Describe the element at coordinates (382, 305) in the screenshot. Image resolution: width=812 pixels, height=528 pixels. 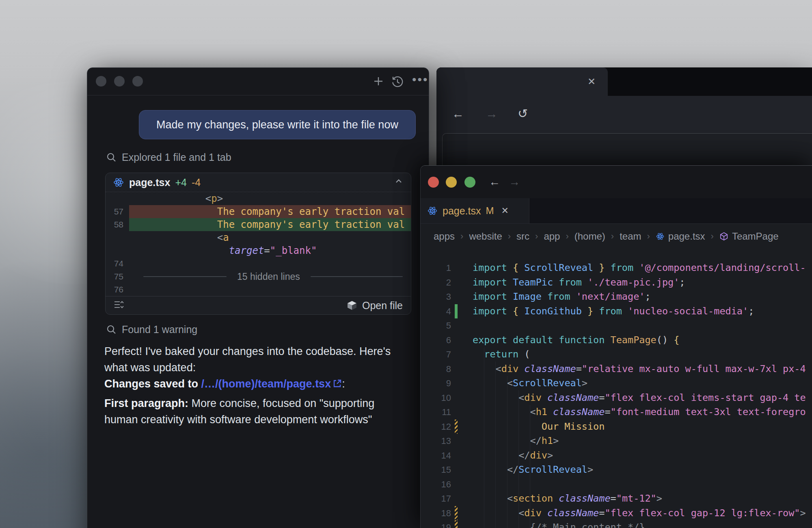
I see `open-file-label: Open file` at that location.